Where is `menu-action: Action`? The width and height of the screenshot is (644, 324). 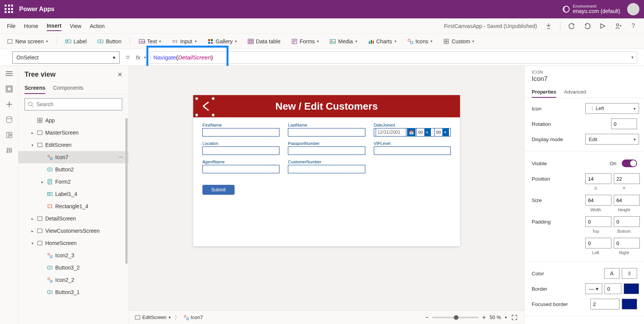 menu-action: Action is located at coordinates (97, 26).